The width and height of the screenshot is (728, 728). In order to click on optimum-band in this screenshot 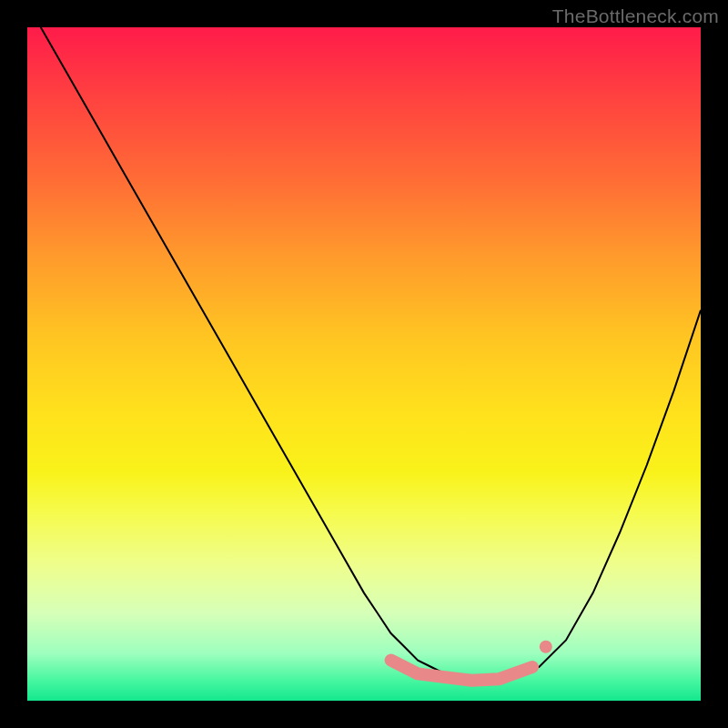, I will do `click(462, 671)`.